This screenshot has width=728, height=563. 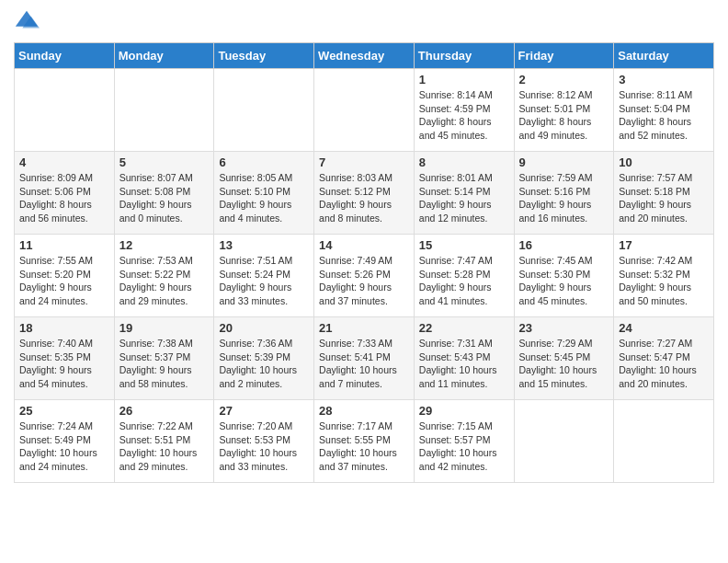 I want to click on day-number: 15, so click(x=464, y=245).